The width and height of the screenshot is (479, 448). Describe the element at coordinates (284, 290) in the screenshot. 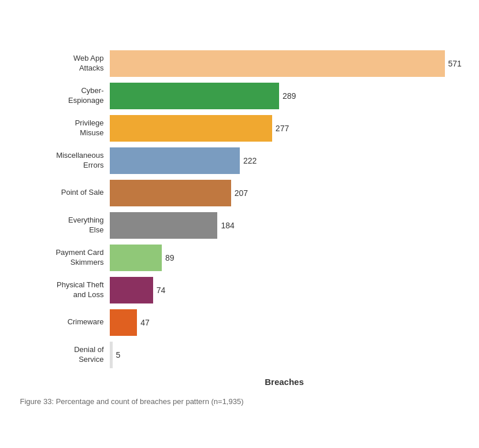

I see `bar-track: 74` at that location.